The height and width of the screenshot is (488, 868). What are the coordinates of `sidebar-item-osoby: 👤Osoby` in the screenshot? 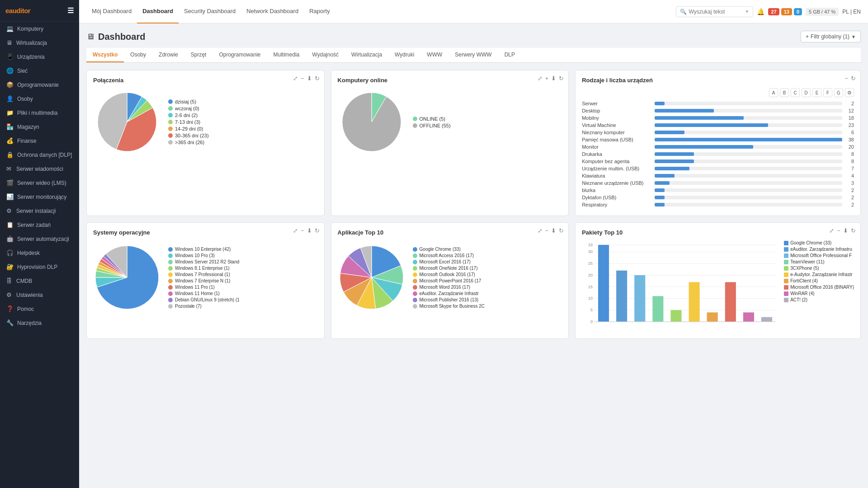 It's located at (40, 99).